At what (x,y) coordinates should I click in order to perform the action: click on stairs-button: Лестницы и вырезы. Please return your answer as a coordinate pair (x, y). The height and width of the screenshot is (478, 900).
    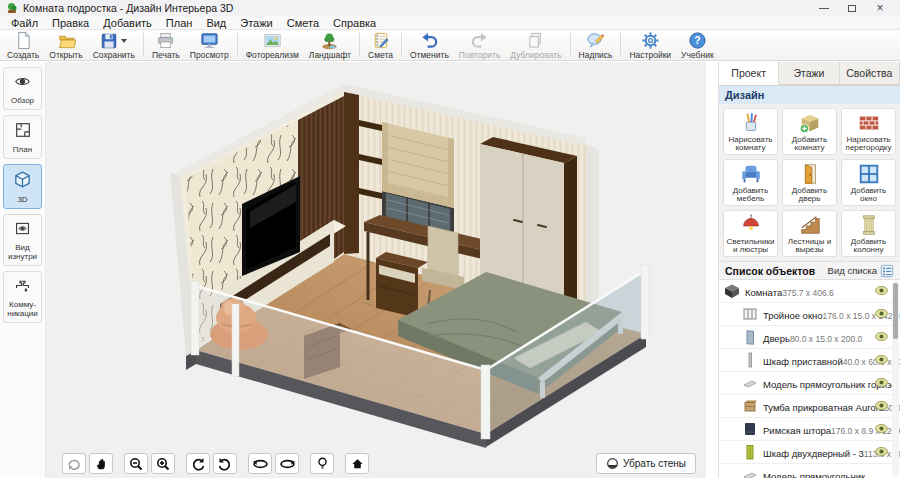
    Looking at the image, I should click on (810, 234).